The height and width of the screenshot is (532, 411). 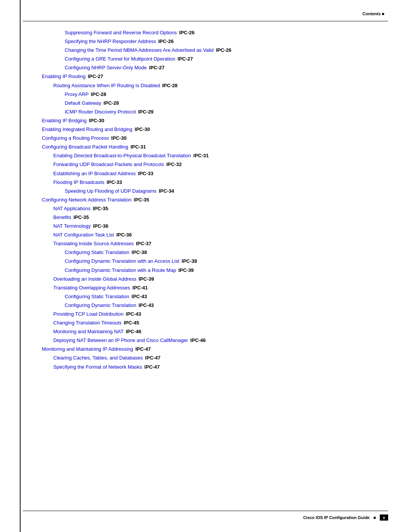 I want to click on toc-item: Deploying NAT Between an IP Phone and Ci…, so click(x=207, y=340).